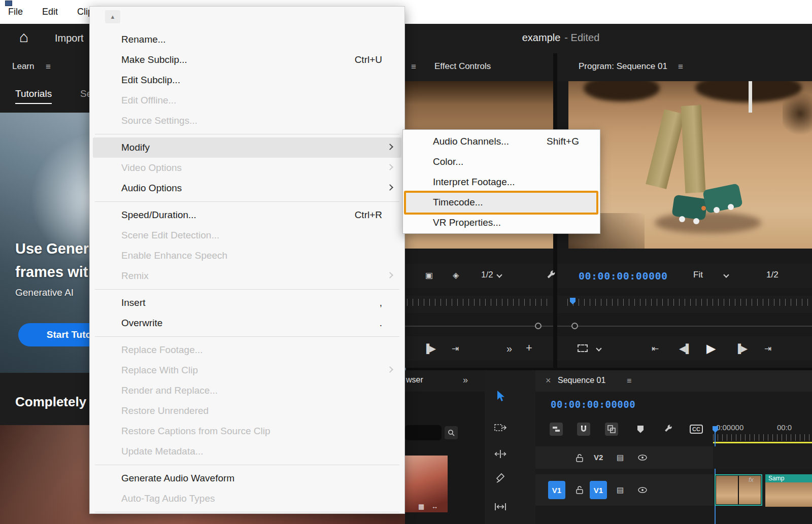  What do you see at coordinates (726, 275) in the screenshot?
I see `chevron-down-icon` at bounding box center [726, 275].